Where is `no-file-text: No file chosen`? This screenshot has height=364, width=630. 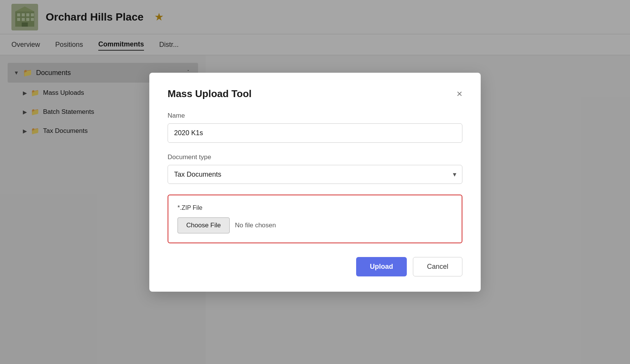
no-file-text: No file chosen is located at coordinates (256, 225).